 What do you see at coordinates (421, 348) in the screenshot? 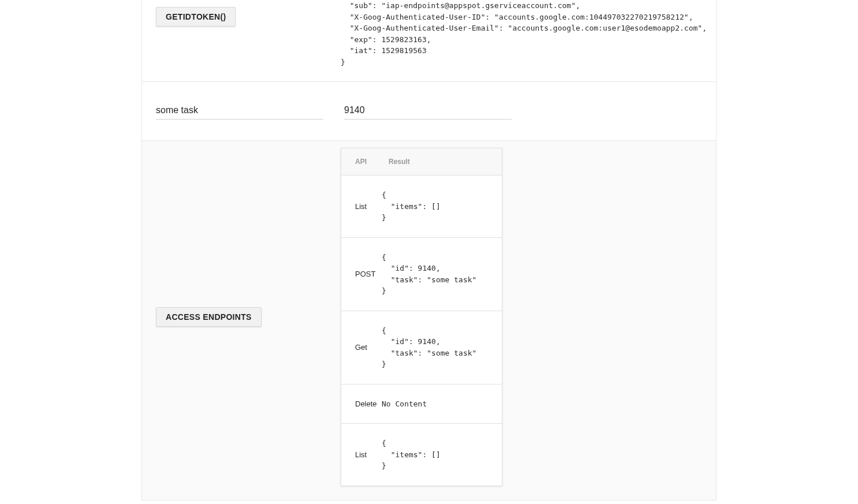
I see `table-row: Get{ "id": 9140, "task": "some task" }` at bounding box center [421, 348].